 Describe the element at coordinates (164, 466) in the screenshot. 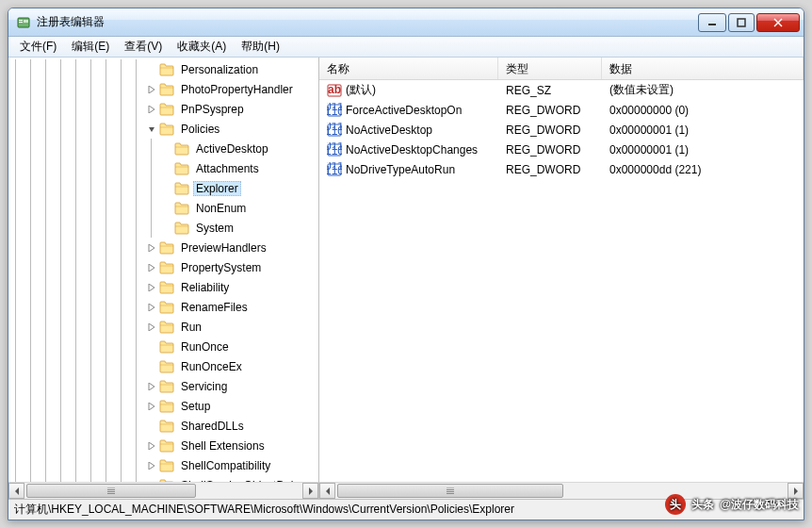

I see `tree-node: ShellCompatibility` at that location.